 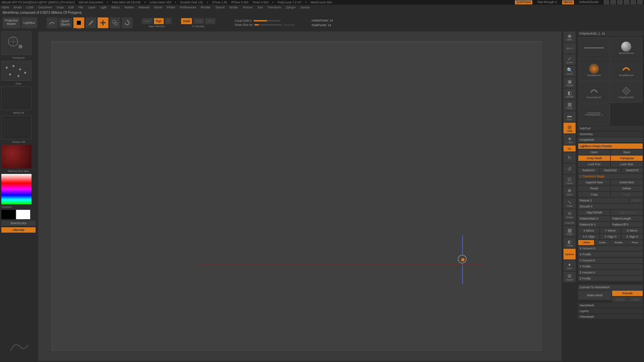 What do you see at coordinates (462, 259) in the screenshot?
I see `transpose-gizmo` at bounding box center [462, 259].